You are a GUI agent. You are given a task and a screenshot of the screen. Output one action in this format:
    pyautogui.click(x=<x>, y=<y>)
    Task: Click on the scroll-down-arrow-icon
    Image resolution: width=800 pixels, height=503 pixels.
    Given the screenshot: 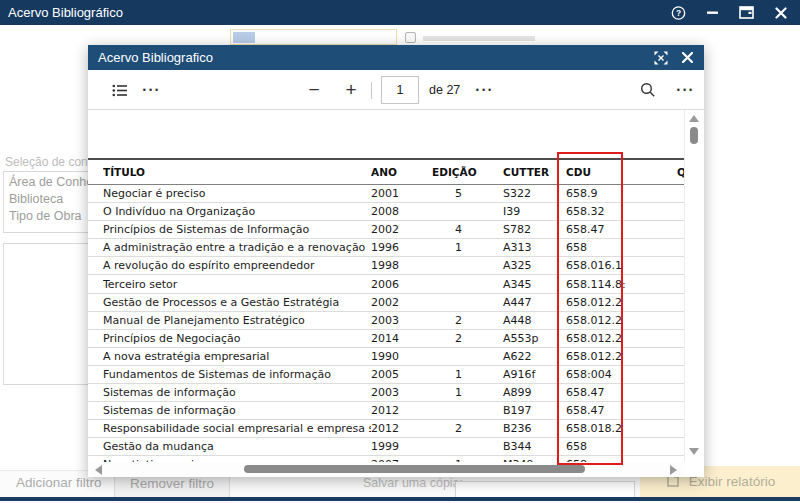 What is the action you would take?
    pyautogui.click(x=694, y=452)
    